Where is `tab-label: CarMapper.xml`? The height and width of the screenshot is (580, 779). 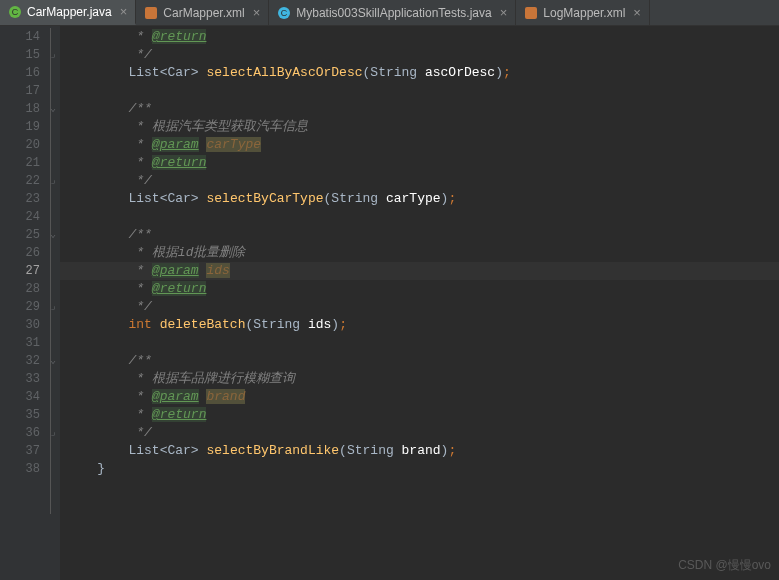
tab-label: CarMapper.xml is located at coordinates (204, 13).